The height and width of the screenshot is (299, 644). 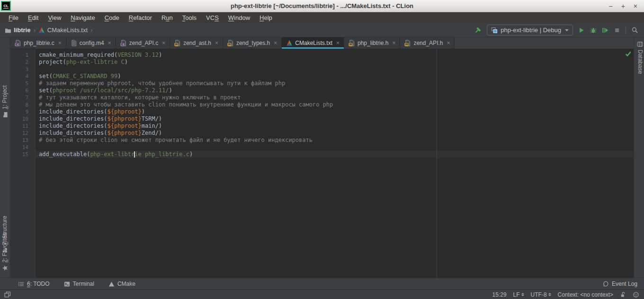 What do you see at coordinates (334, 119) in the screenshot?
I see `code-line-10: include_directories(${phproot}TSRM/)` at bounding box center [334, 119].